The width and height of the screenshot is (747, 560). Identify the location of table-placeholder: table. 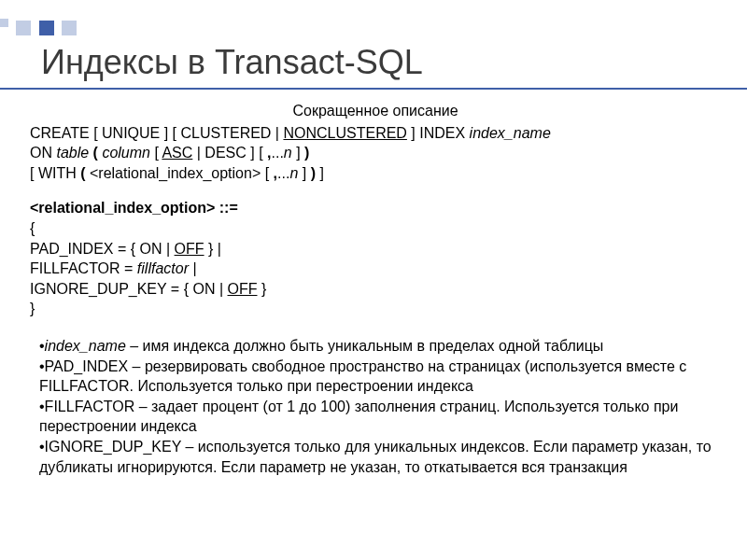
(73, 153).